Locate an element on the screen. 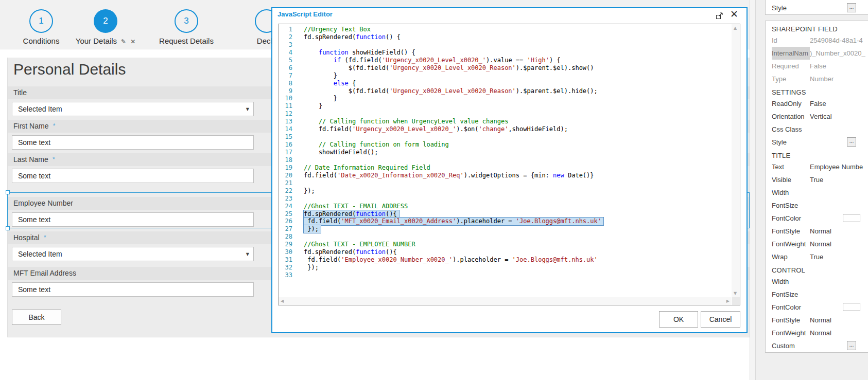  code-line: 3 is located at coordinates (505, 45).